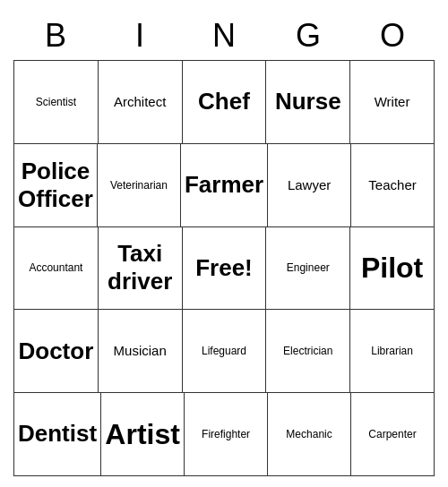 This screenshot has height=487, width=448. Describe the element at coordinates (308, 351) in the screenshot. I see `cell-label: Electrician` at that location.